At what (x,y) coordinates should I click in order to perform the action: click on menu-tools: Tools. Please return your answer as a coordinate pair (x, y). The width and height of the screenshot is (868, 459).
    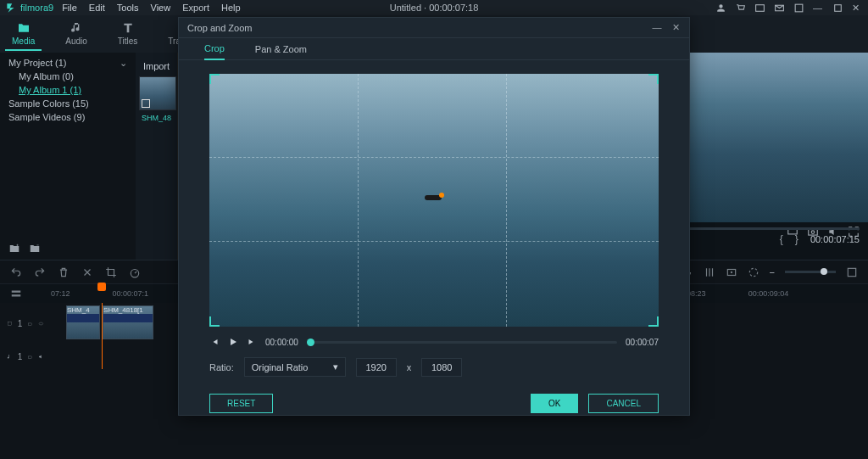
    Looking at the image, I should click on (128, 8).